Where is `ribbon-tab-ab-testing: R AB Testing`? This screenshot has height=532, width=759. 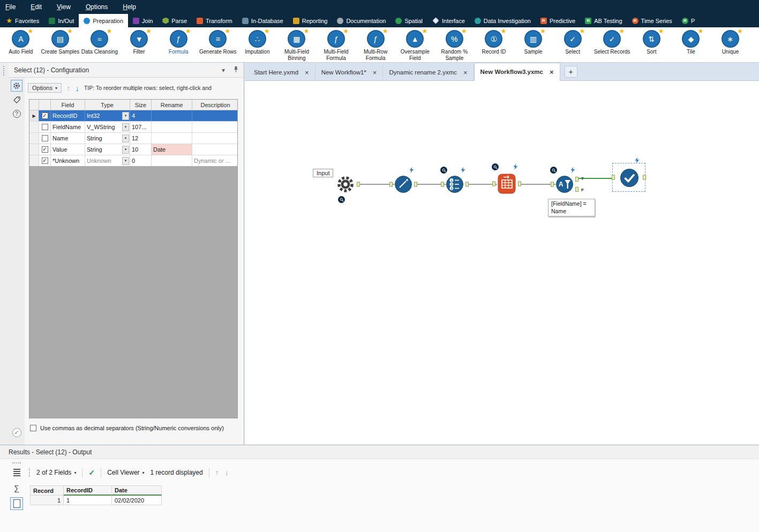 ribbon-tab-ab-testing: R AB Testing is located at coordinates (603, 20).